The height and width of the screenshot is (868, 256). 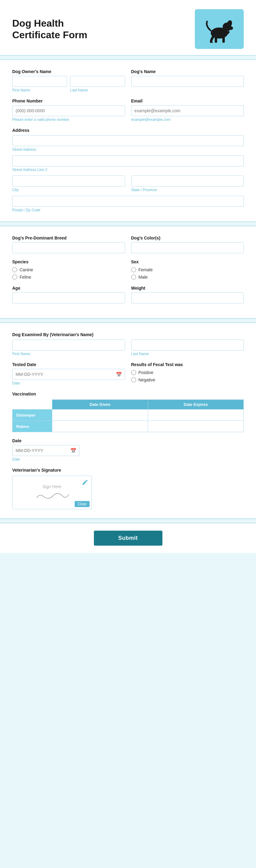 What do you see at coordinates (69, 110) in the screenshot?
I see `phone-col: Phone Number Please enter a valid phone …` at bounding box center [69, 110].